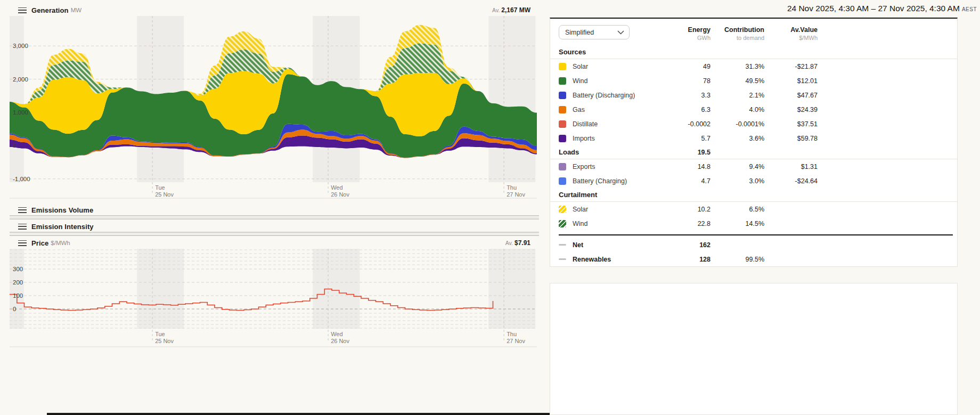 The height and width of the screenshot is (415, 980). What do you see at coordinates (685, 33) in the screenshot?
I see `column-header-energy: EnergyGWh` at bounding box center [685, 33].